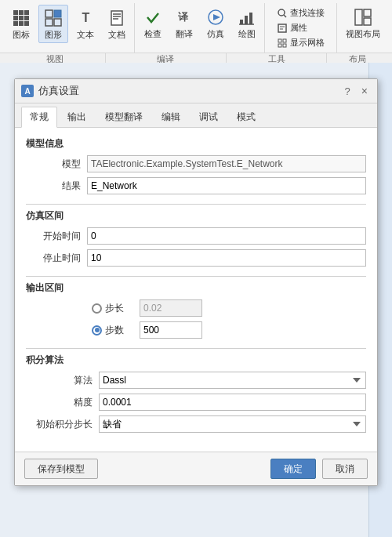  What do you see at coordinates (21, 18) in the screenshot?
I see `grid-icon` at bounding box center [21, 18].